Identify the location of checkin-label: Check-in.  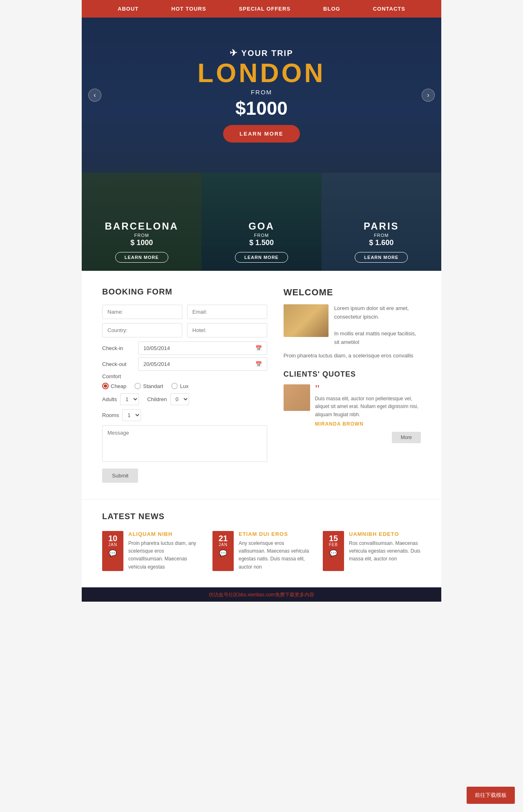
(118, 348).